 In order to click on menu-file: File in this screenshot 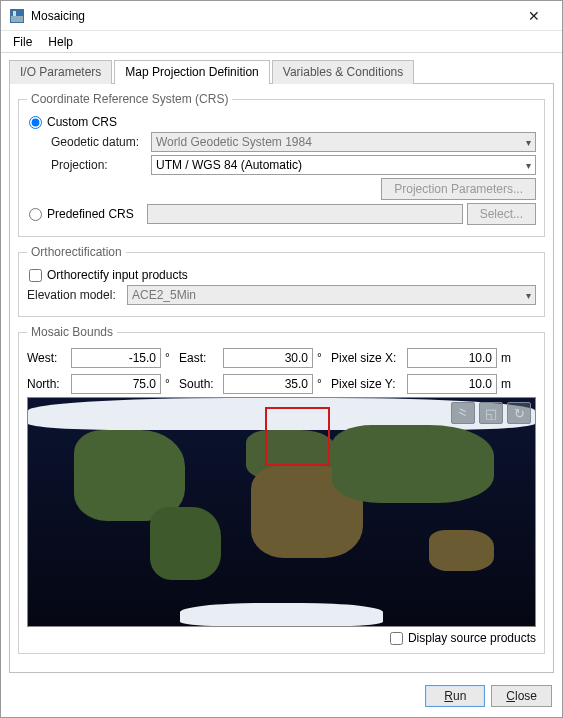, I will do `click(22, 42)`.